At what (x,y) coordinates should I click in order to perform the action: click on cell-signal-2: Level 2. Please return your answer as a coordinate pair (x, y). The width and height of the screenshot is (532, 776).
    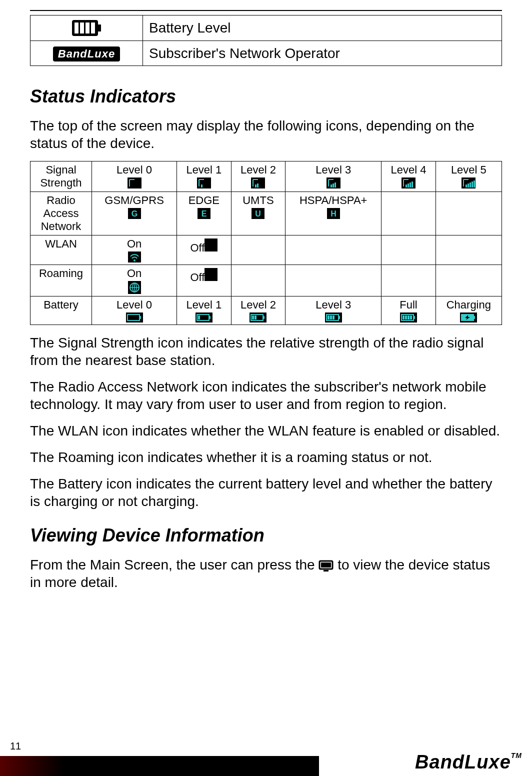
    Looking at the image, I should click on (258, 177).